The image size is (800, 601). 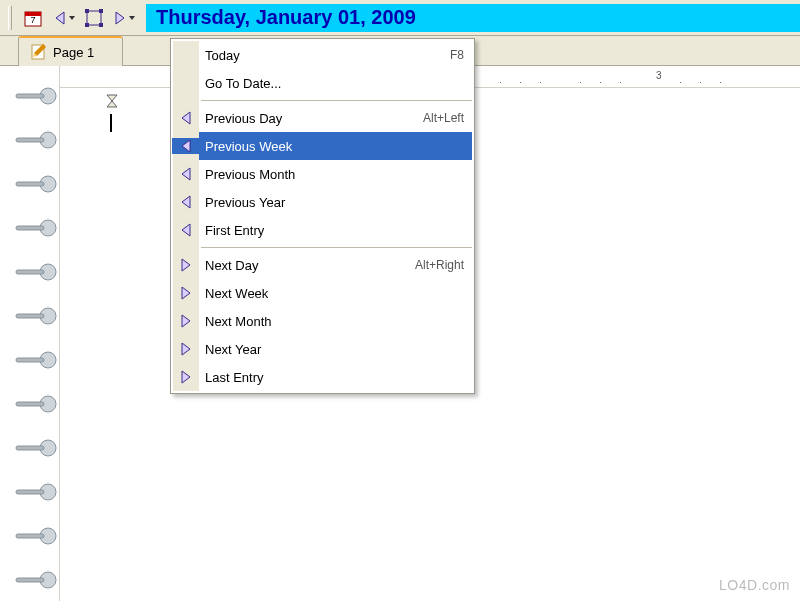 I want to click on menu-label: Next Month, so click(x=334, y=322).